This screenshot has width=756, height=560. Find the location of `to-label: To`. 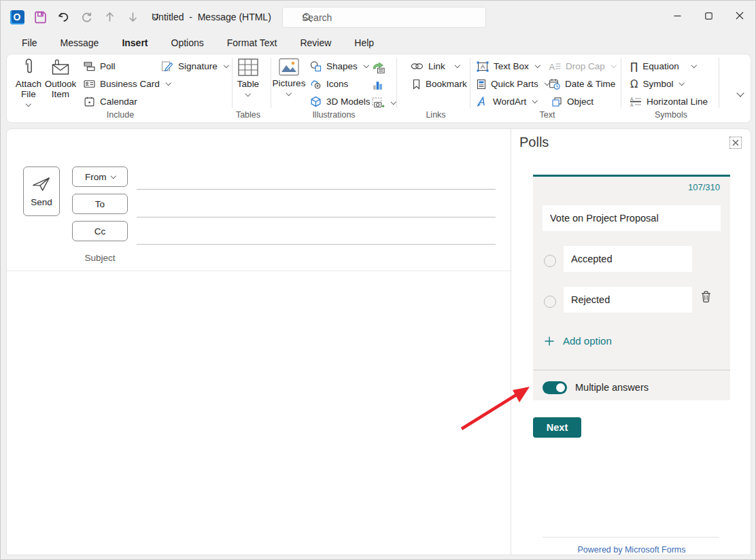

to-label: To is located at coordinates (100, 204).